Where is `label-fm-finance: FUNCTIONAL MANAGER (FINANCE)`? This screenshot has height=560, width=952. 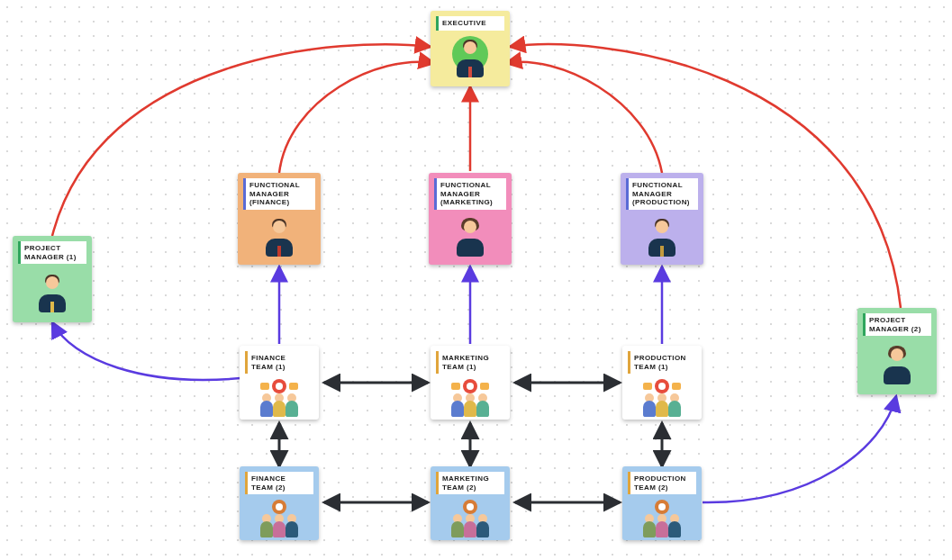 label-fm-finance: FUNCTIONAL MANAGER (FINANCE) is located at coordinates (279, 194).